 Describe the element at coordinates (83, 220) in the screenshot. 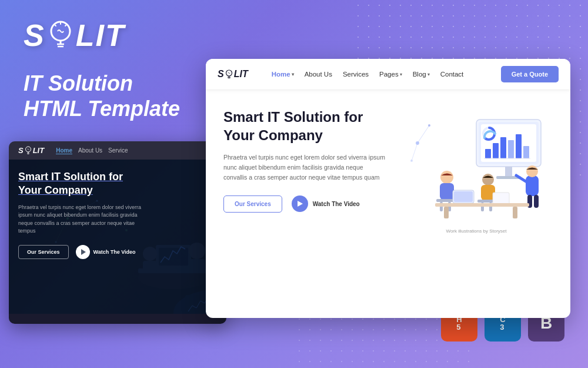

I see `dark-hero-para: Phraetra vel turpis nunc eget lorem dolo…` at that location.